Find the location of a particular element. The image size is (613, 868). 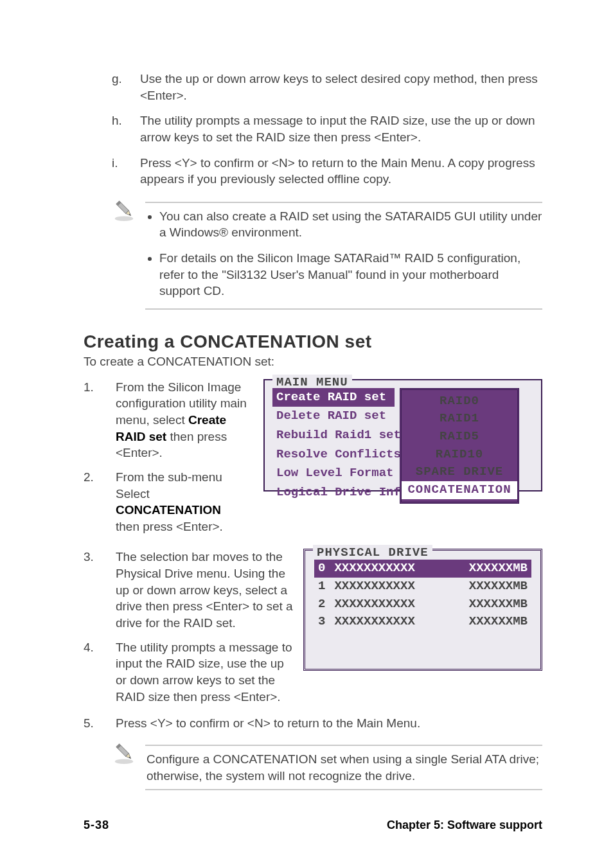

list-text: Use the up or down arrow keys to select … is located at coordinates (341, 87).